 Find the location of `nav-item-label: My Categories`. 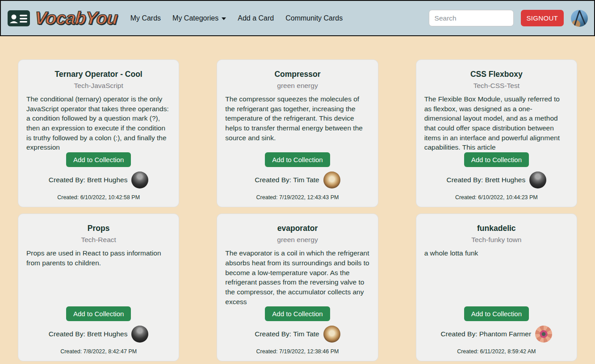

nav-item-label: My Categories is located at coordinates (196, 18).